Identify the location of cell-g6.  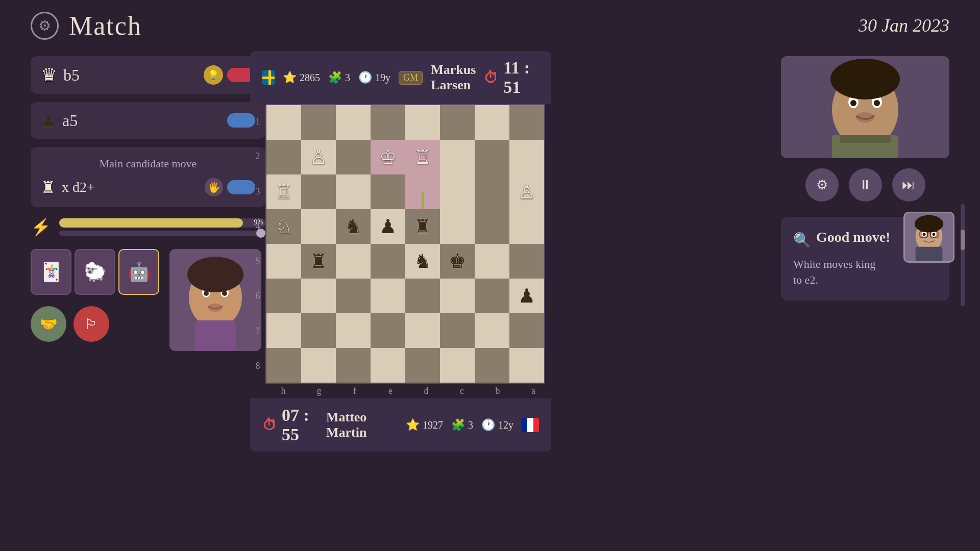
(318, 296).